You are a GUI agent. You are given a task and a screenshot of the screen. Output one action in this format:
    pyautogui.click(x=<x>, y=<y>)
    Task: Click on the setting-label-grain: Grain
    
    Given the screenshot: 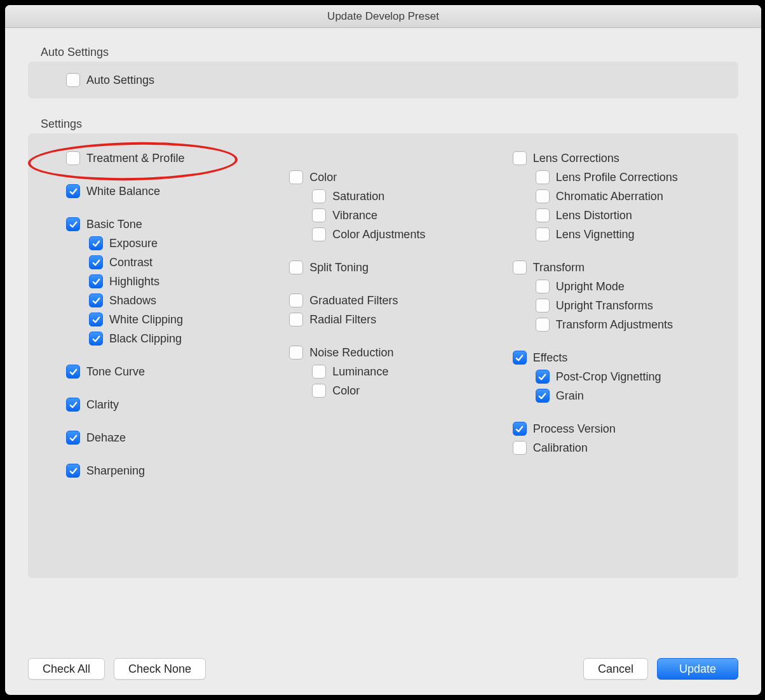 What is the action you would take?
    pyautogui.click(x=570, y=396)
    